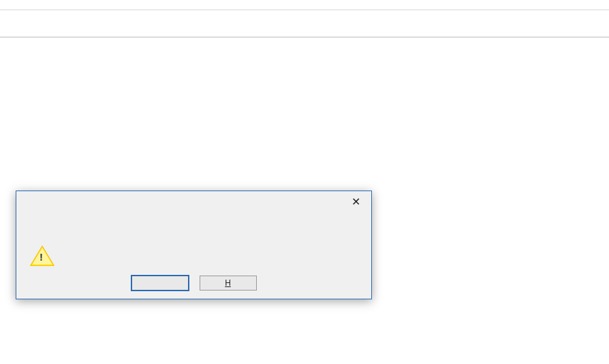  Describe the element at coordinates (42, 256) in the screenshot. I see `warning-icon: !` at that location.